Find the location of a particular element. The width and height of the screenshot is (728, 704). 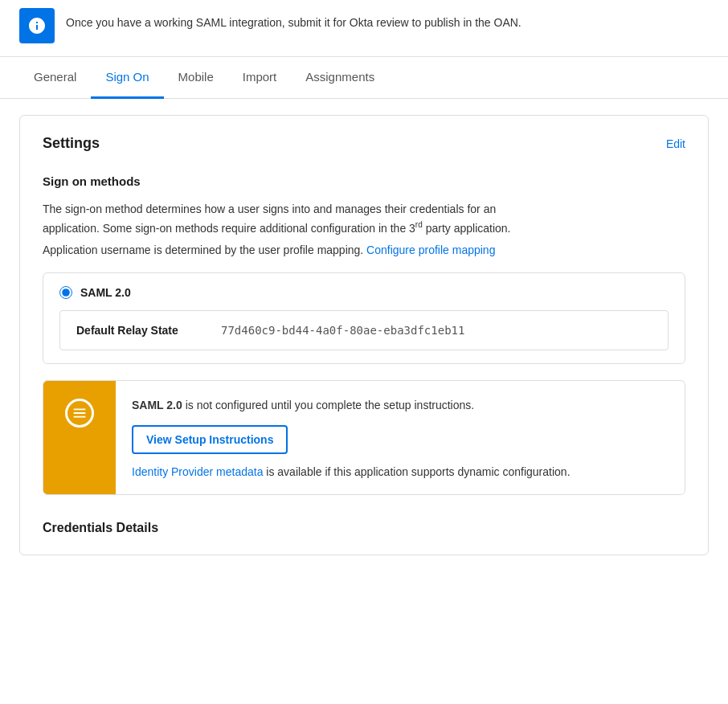

warning-text: SAML 2.0 is not configured until you com… is located at coordinates (400, 405).